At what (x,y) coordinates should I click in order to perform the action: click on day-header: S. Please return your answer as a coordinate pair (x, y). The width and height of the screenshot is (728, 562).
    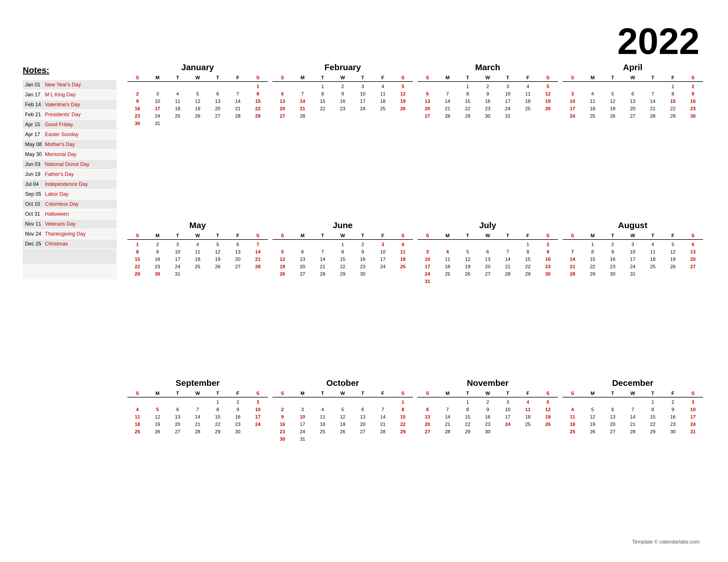
    Looking at the image, I should click on (258, 393).